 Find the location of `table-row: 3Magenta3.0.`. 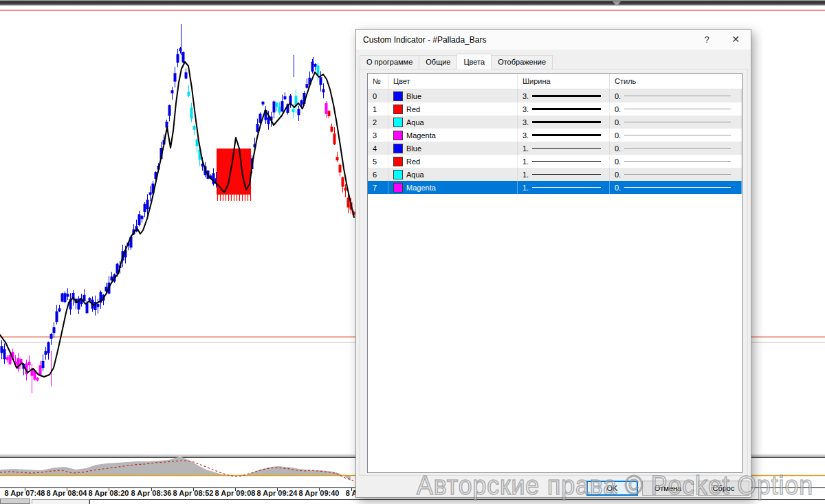

table-row: 3Magenta3.0. is located at coordinates (555, 135).